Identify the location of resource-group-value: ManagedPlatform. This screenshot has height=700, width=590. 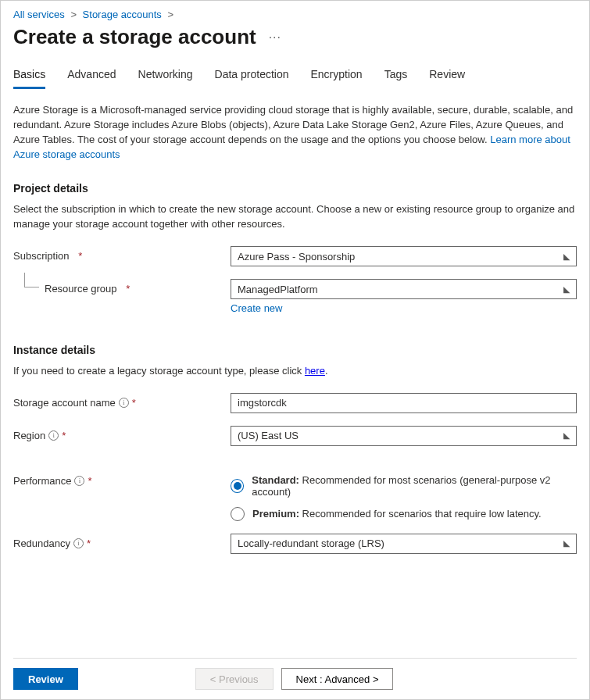
(278, 289).